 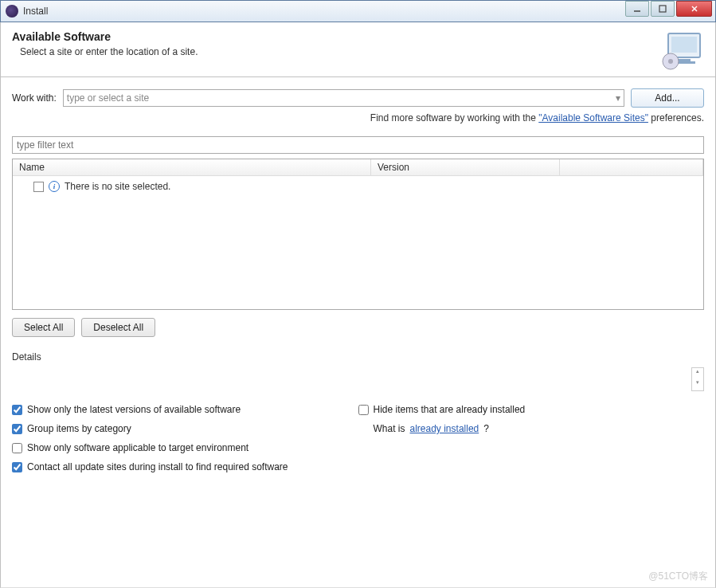 What do you see at coordinates (358, 167) in the screenshot?
I see `tree-header: Name Version` at bounding box center [358, 167].